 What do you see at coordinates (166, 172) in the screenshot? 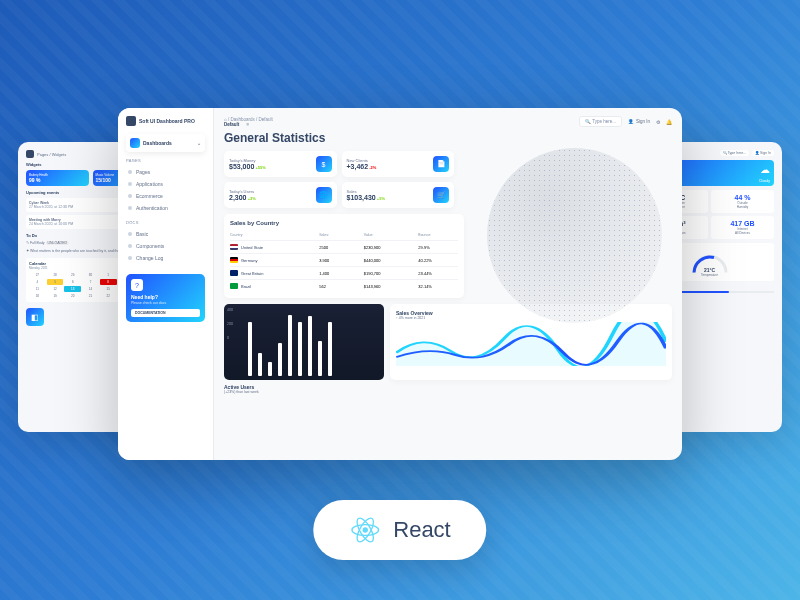
I see `sidebar-item-pages: Pages` at bounding box center [166, 172].